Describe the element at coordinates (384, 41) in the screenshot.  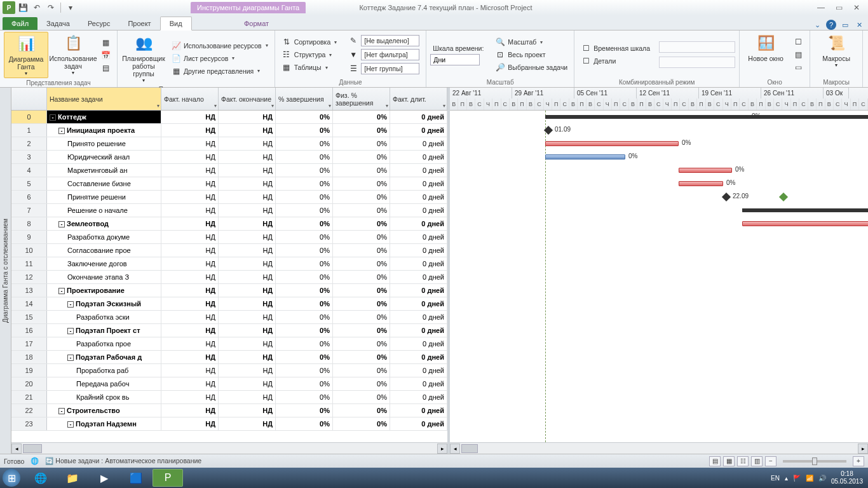
I see `highlight-combo: ✎[Не выделено]` at that location.